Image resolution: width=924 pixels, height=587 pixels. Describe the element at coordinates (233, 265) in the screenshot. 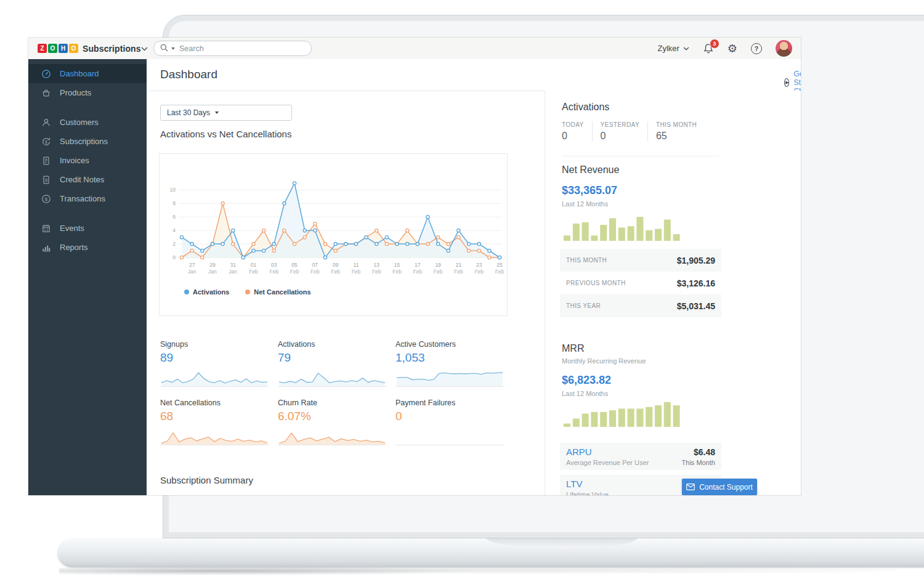

I see `svg-text: 31` at that location.